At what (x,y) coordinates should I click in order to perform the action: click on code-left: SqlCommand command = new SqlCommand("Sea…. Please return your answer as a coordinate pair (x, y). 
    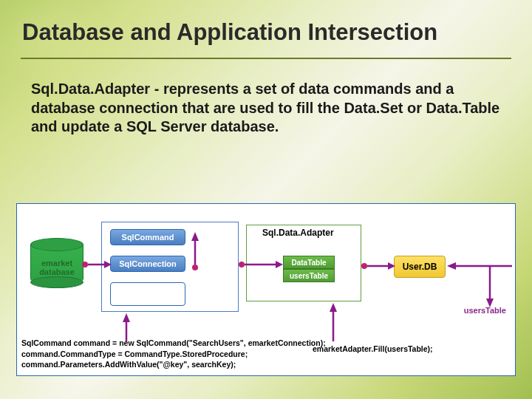
    Looking at the image, I should click on (174, 353).